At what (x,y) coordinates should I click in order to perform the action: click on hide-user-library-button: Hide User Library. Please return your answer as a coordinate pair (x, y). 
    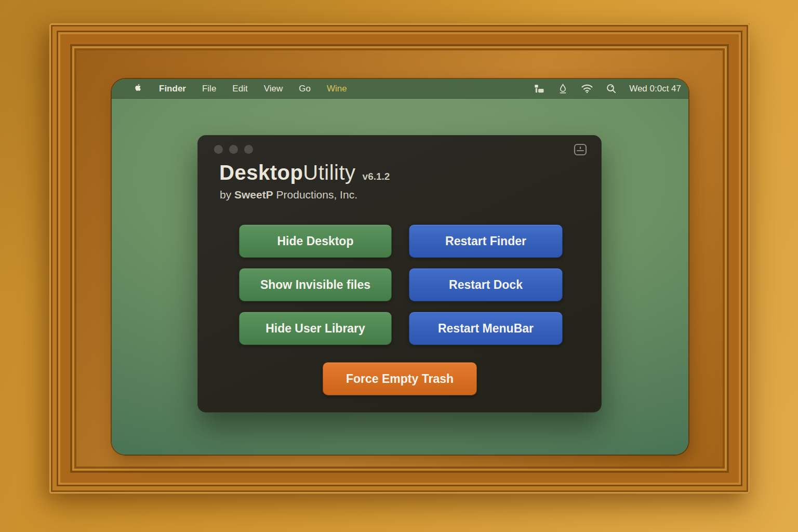
    Looking at the image, I should click on (315, 328).